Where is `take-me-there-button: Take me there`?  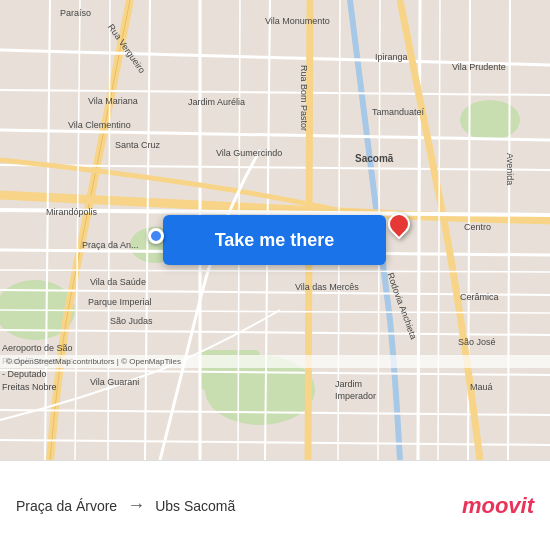 take-me-there-button: Take me there is located at coordinates (274, 240).